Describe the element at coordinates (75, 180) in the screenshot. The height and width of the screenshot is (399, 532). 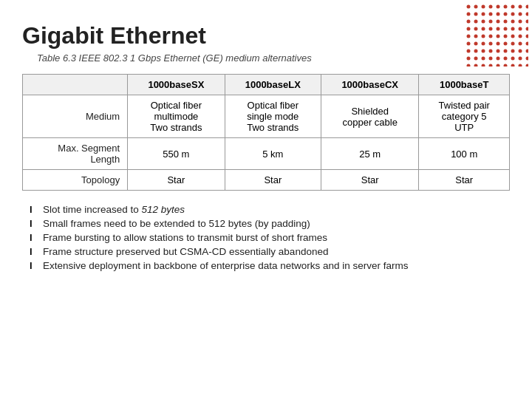
I see `row-label-topology: Topology` at that location.